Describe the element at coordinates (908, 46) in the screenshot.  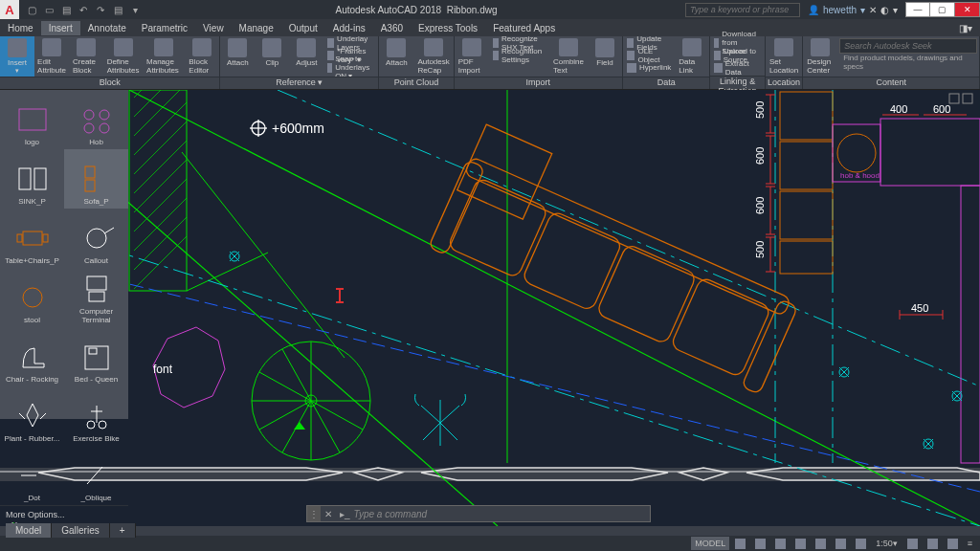
I see `seek-search-input` at that location.